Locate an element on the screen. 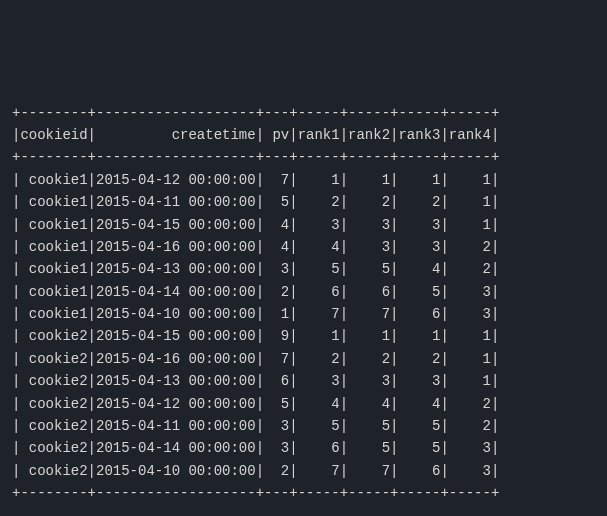  table-row: | cookie1|2015-04-13 00:00:00| 3| 5| 5| … is located at coordinates (304, 269).